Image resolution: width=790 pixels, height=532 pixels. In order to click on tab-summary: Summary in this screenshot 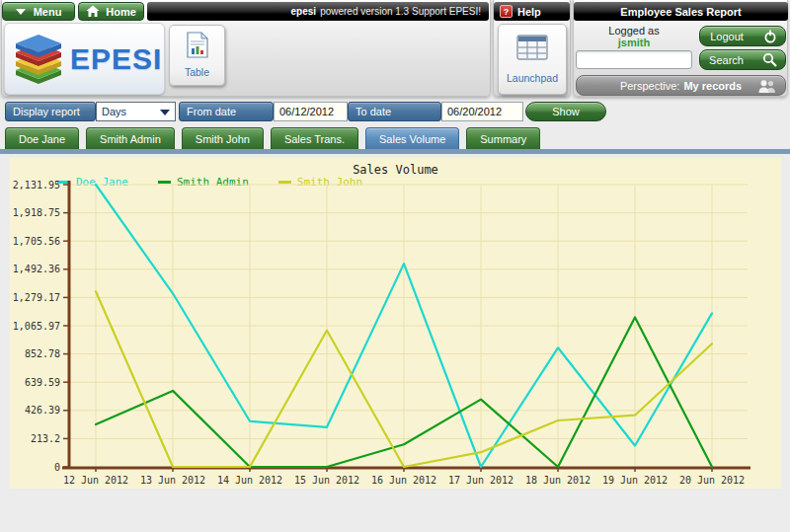, I will do `click(504, 138)`.